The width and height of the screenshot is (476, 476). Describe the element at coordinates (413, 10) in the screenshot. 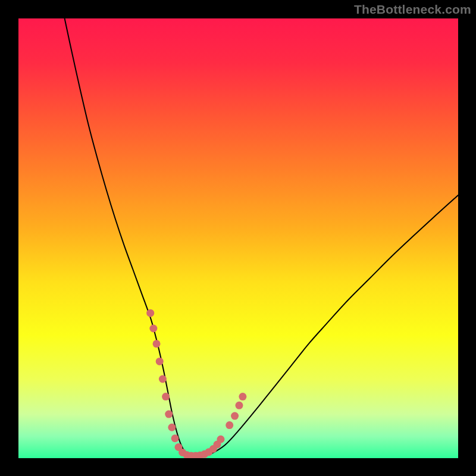

I see `watermark-text: TheBottleneck.com` at that location.